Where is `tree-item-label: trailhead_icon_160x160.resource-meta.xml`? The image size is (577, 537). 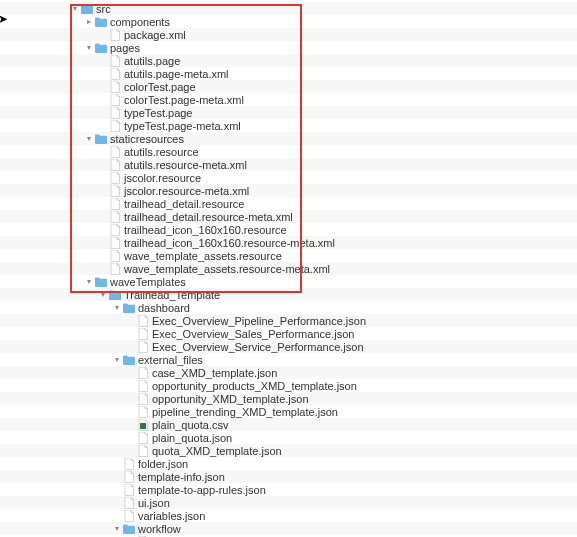 tree-item-label: trailhead_icon_160x160.resource-meta.xml is located at coordinates (230, 243).